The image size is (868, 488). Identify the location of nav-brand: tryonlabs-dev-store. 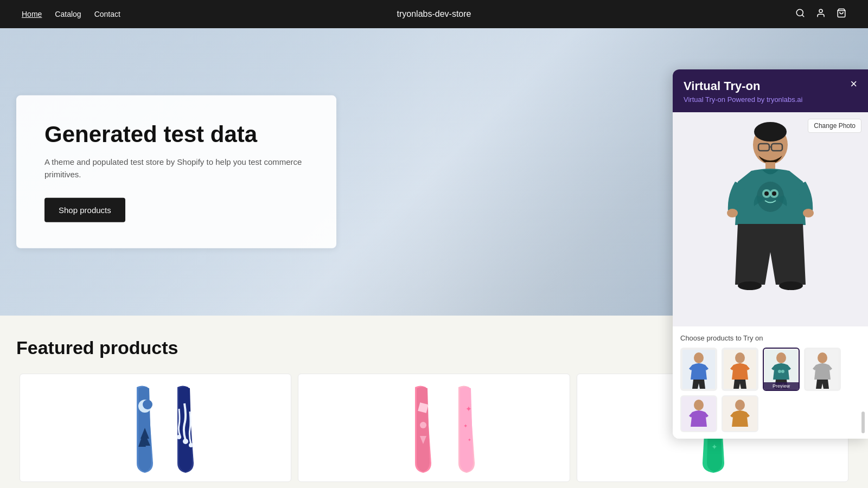
(434, 14).